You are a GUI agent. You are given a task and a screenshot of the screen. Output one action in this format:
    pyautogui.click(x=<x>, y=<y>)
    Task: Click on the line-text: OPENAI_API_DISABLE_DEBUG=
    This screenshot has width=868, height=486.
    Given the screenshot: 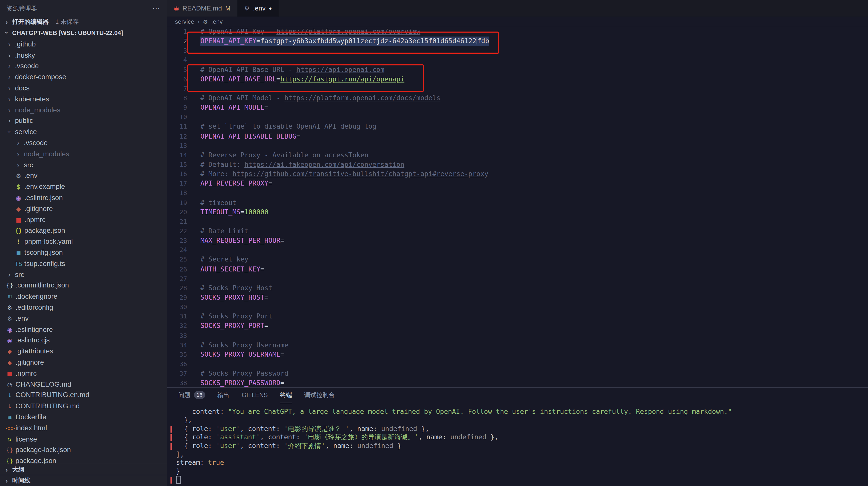 What is the action you would take?
    pyautogui.click(x=251, y=136)
    